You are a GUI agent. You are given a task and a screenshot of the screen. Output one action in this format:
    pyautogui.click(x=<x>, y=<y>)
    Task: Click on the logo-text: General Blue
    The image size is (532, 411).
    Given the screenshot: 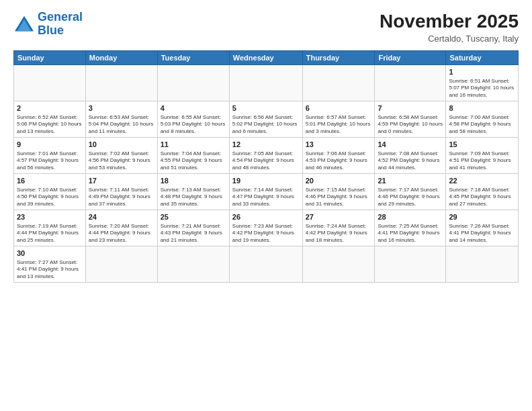 What is the action you would take?
    pyautogui.click(x=60, y=24)
    